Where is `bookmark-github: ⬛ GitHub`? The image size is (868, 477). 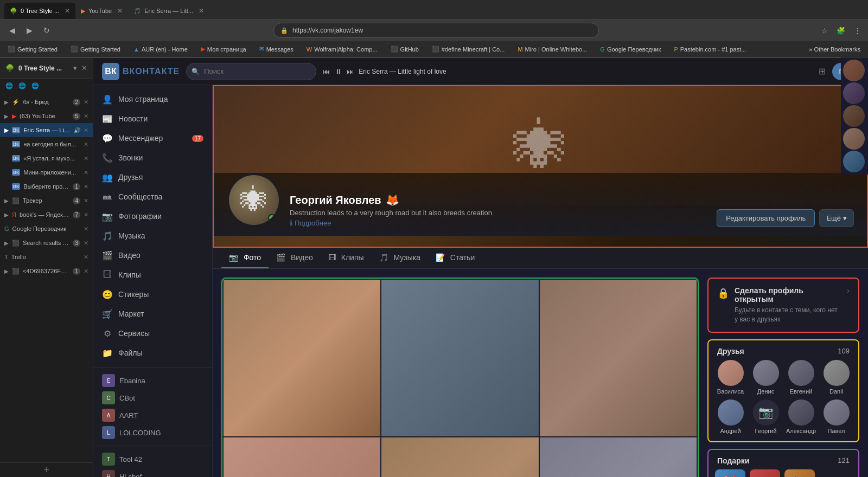 bookmark-github: ⬛ GitHub is located at coordinates (405, 49).